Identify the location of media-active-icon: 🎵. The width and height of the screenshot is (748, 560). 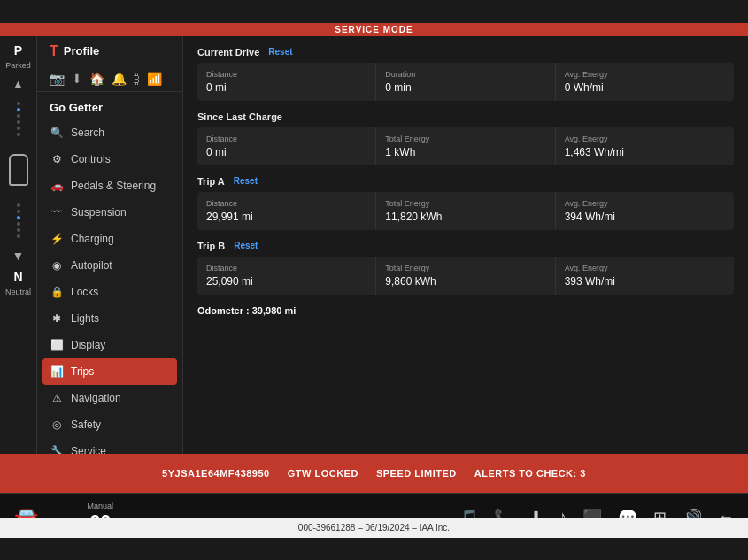
(468, 513).